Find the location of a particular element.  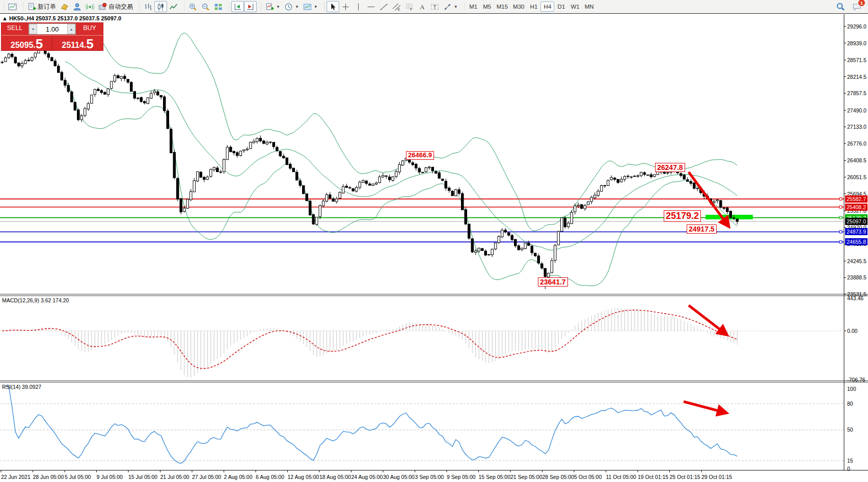

bars-icon is located at coordinates (148, 7).